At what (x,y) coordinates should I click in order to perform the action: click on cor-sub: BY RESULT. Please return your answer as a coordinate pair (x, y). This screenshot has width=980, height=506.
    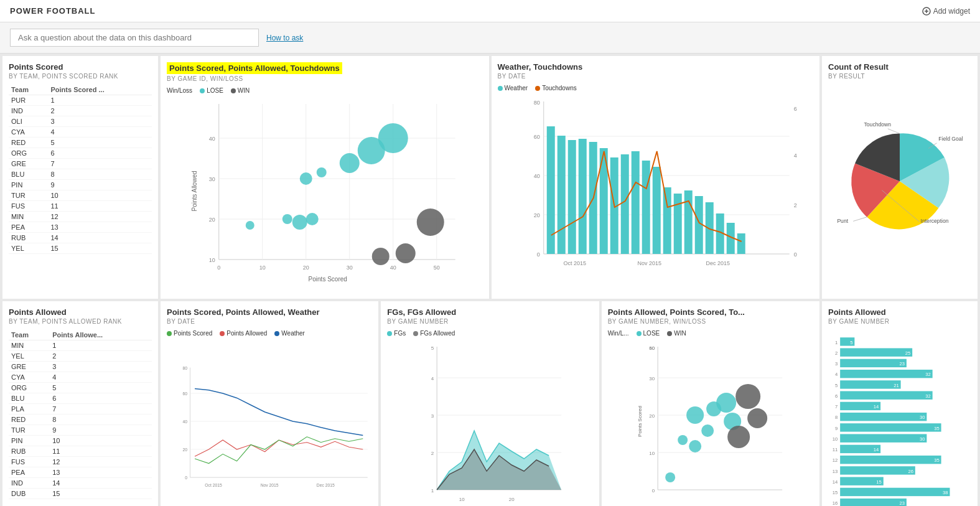
    Looking at the image, I should click on (900, 76).